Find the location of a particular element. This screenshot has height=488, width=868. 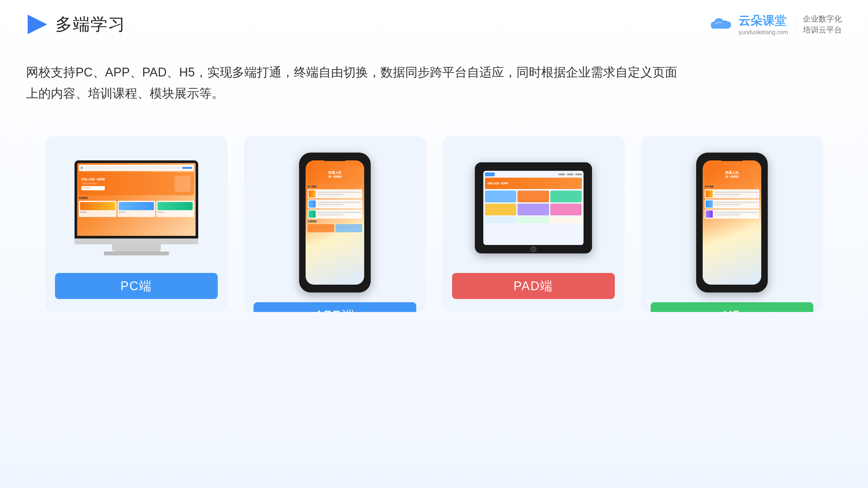

app-device-image: 职通人的 第一堂网课 热门课程 is located at coordinates (335, 222).